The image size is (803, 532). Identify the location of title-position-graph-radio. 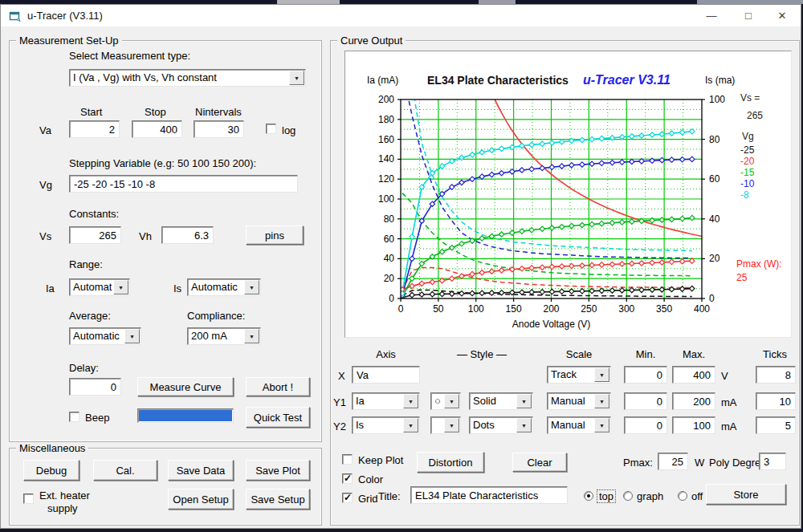
(628, 496).